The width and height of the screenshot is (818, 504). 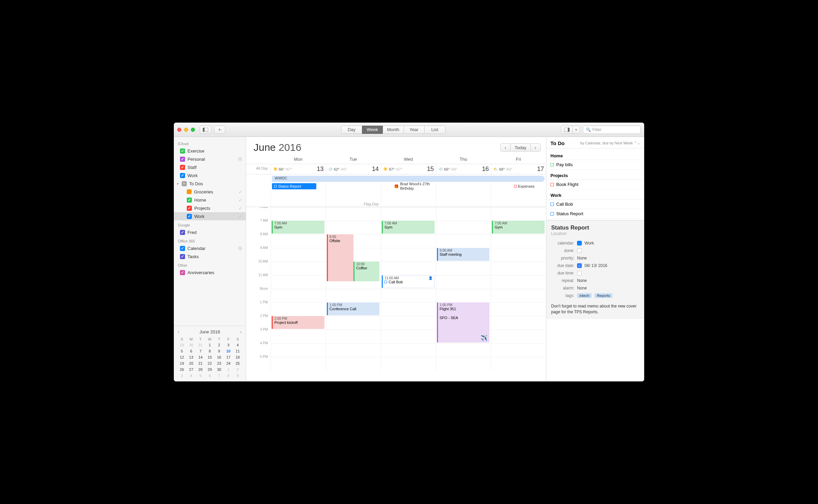 What do you see at coordinates (396, 294) in the screenshot?
I see `hour-grid: 6 AM7 AM8 AM9 AM10 AM11 AMNoon1 PM2 PM3 …` at bounding box center [396, 294].